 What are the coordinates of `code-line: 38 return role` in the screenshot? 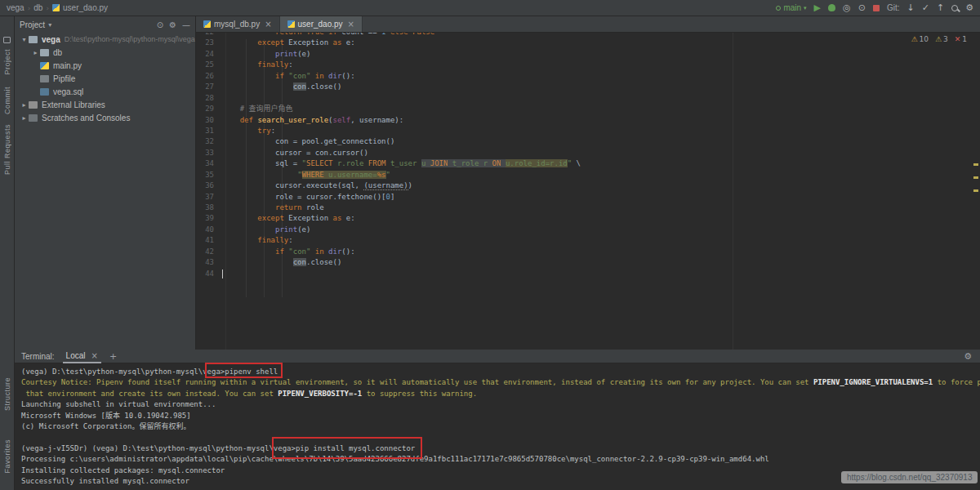 It's located at (588, 207).